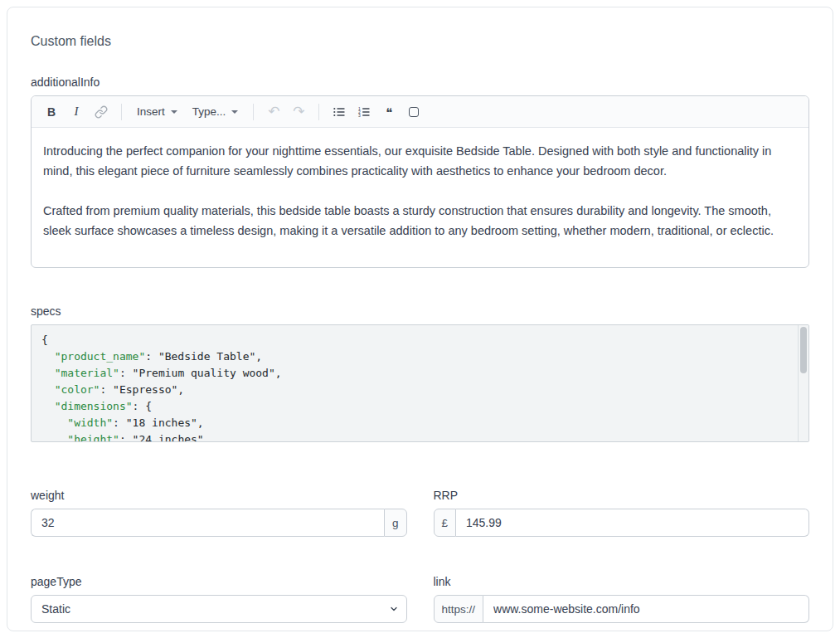 The width and height of the screenshot is (840, 638). I want to click on pagetype-select: Static, so click(219, 609).